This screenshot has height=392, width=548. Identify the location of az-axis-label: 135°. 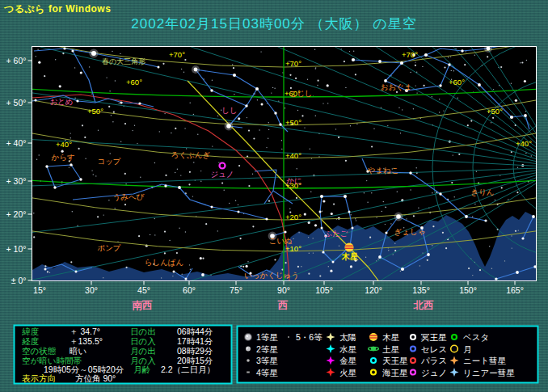
(421, 290).